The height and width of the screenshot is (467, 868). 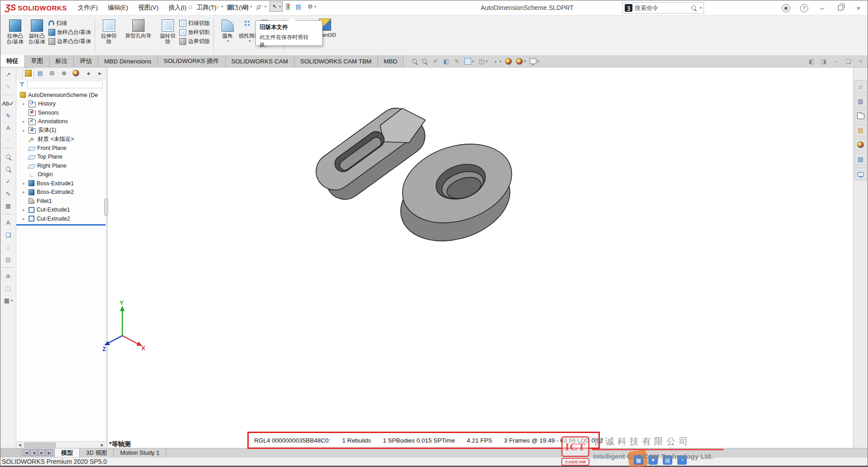 I want to click on pane-minimize-icon-button: –, so click(x=836, y=62).